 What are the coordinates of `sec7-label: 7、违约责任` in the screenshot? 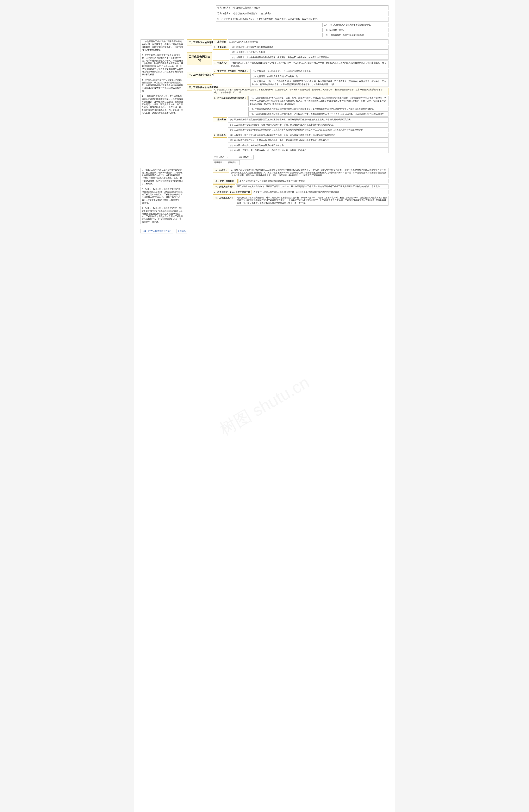 It's located at (220, 119).